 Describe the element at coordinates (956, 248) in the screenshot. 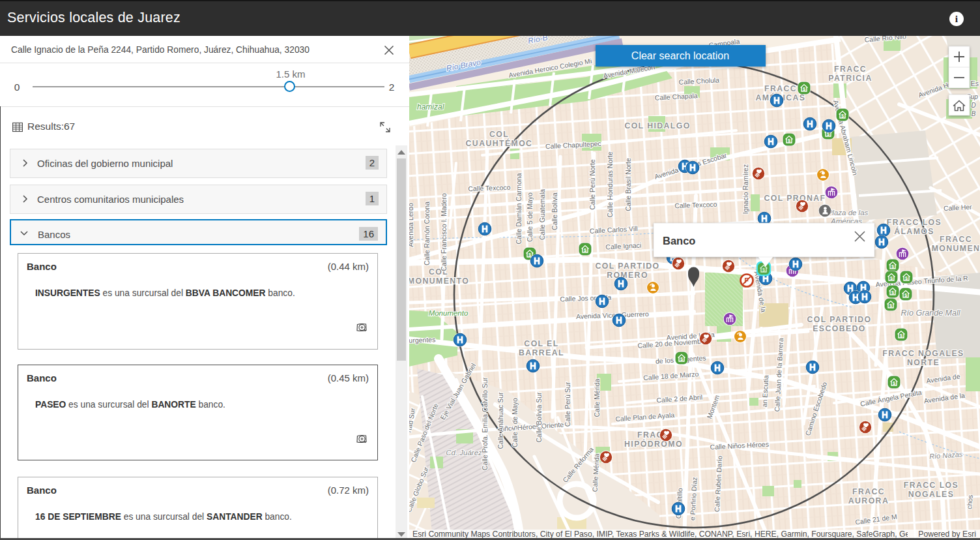

I see `svg-text: MONUMEN` at that location.